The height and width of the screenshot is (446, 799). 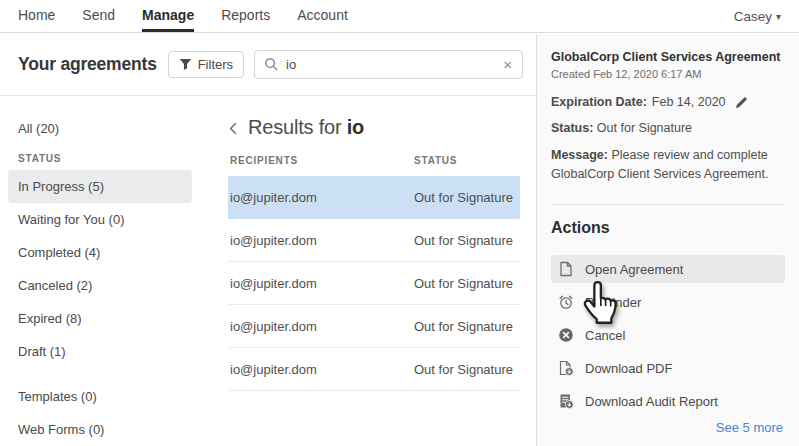 I want to click on panel-divider, so click(x=668, y=204).